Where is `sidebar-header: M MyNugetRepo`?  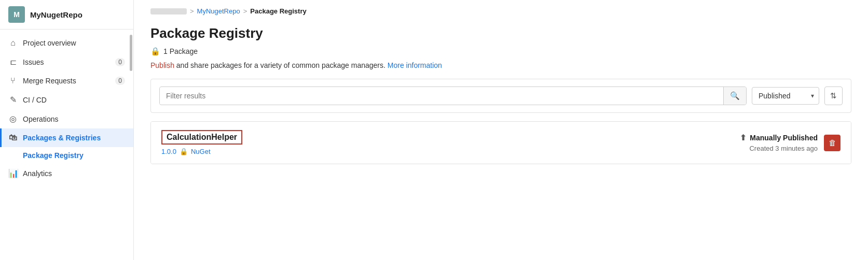
sidebar-header: M MyNugetRepo is located at coordinates (66, 15).